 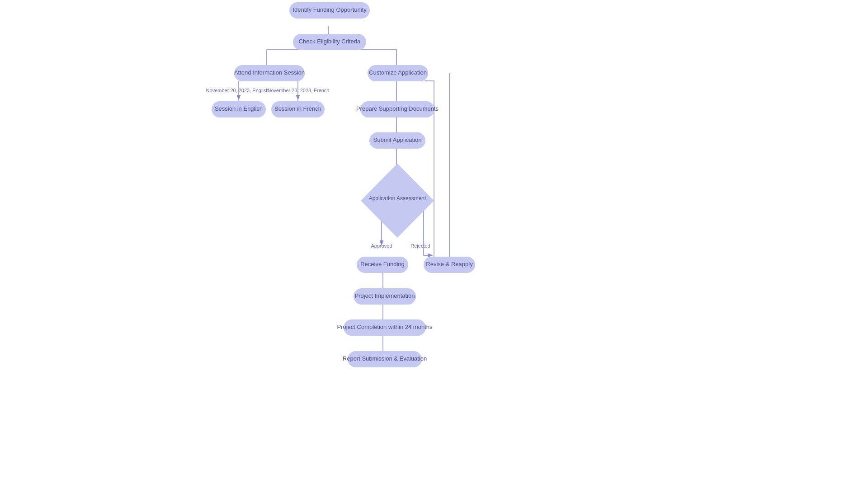 I want to click on submit-label: Submit Application, so click(x=398, y=140).